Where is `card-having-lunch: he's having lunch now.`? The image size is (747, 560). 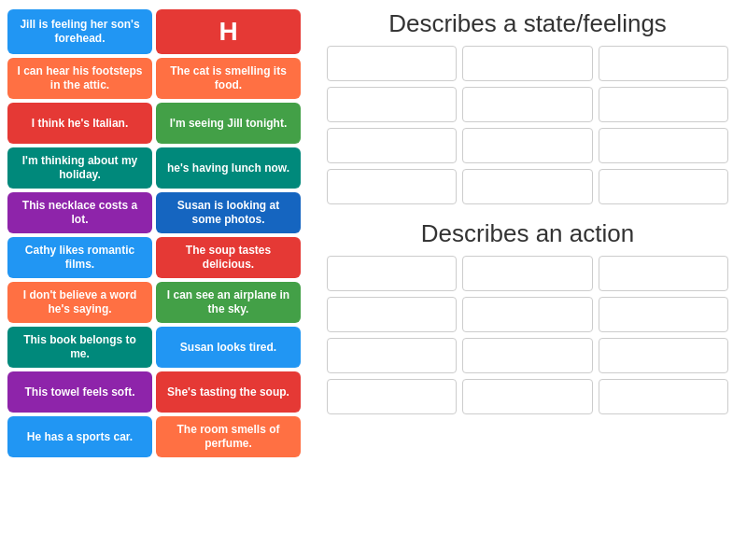 card-having-lunch: he's having lunch now. is located at coordinates (228, 168).